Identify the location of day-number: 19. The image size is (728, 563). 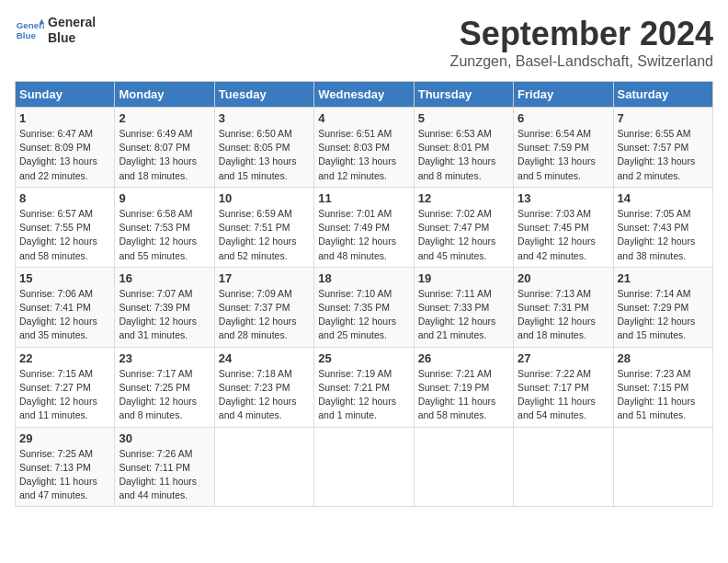
(463, 278).